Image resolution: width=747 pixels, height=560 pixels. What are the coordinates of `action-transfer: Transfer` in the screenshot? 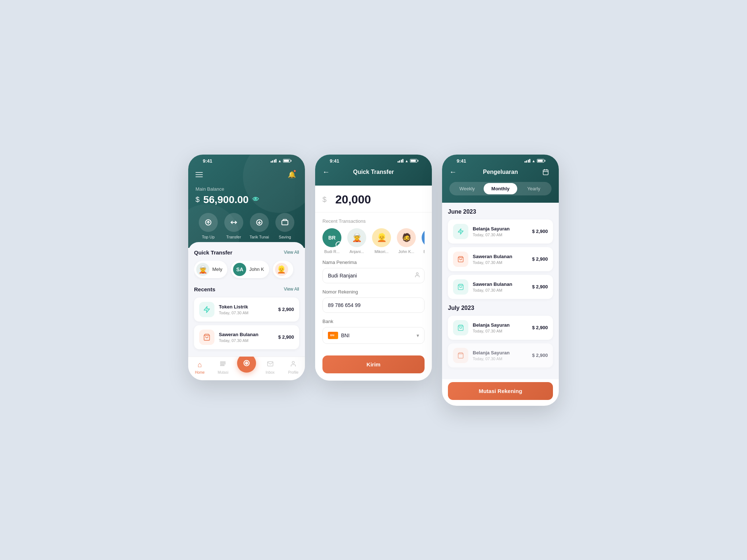 It's located at (234, 226).